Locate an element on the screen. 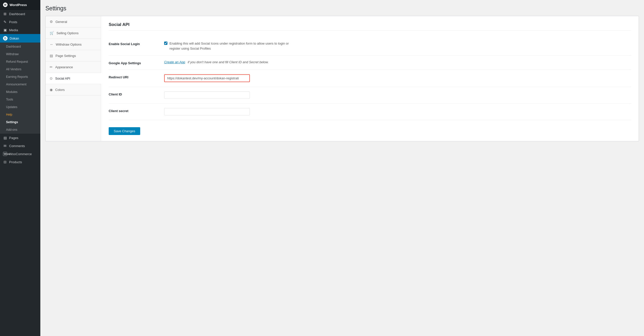  sidebar-item-dokan: D Dokan is located at coordinates (20, 38).